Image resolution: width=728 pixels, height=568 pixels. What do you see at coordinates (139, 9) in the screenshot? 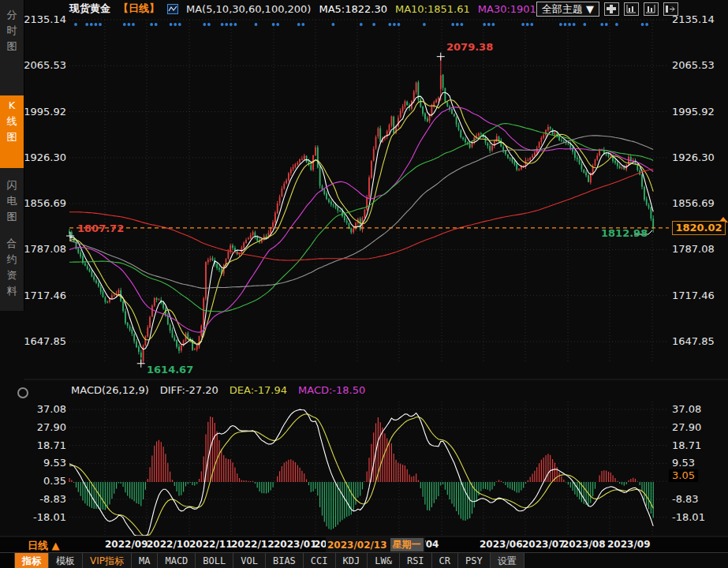
I see `period-tag: 【日线】` at bounding box center [139, 9].